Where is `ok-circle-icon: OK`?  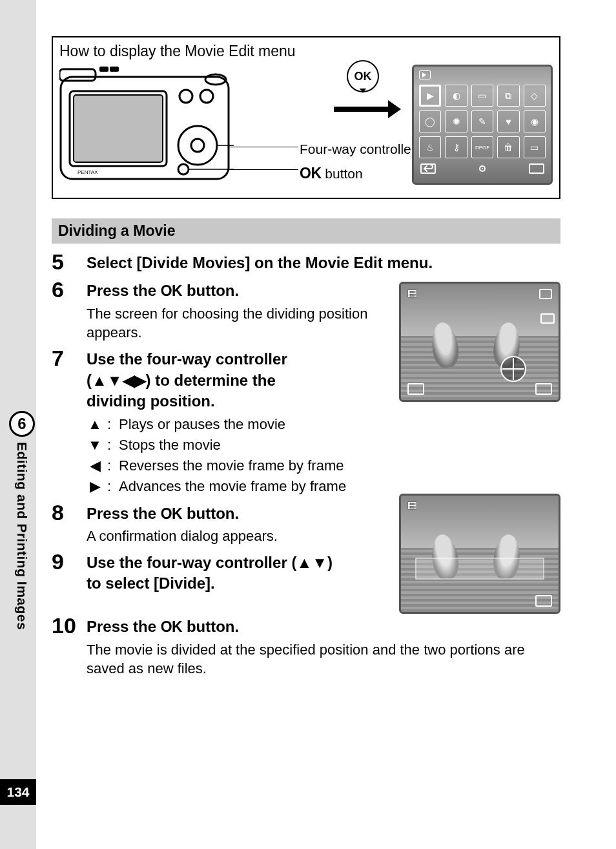
ok-circle-icon: OK is located at coordinates (363, 76).